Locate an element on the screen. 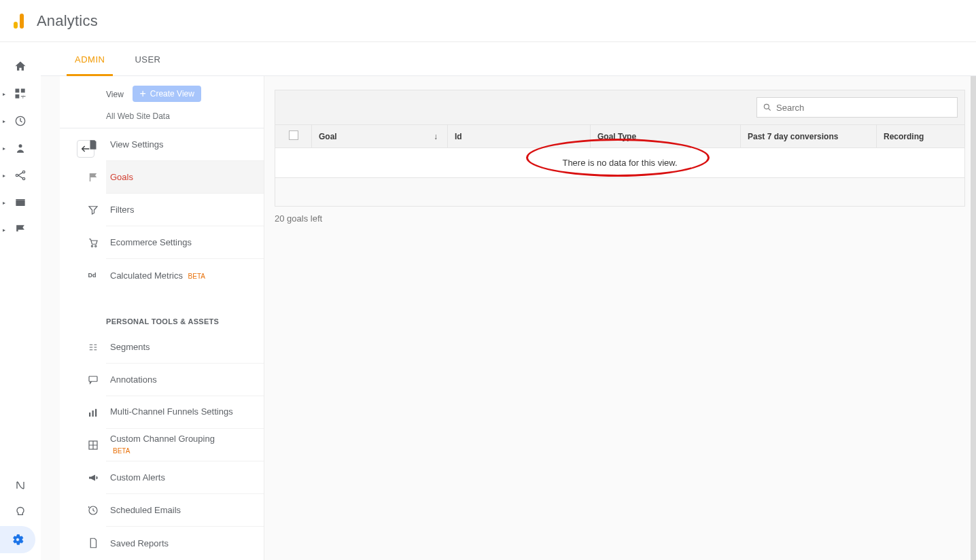 Image resolution: width=976 pixels, height=560 pixels. segments-icon is located at coordinates (93, 347).